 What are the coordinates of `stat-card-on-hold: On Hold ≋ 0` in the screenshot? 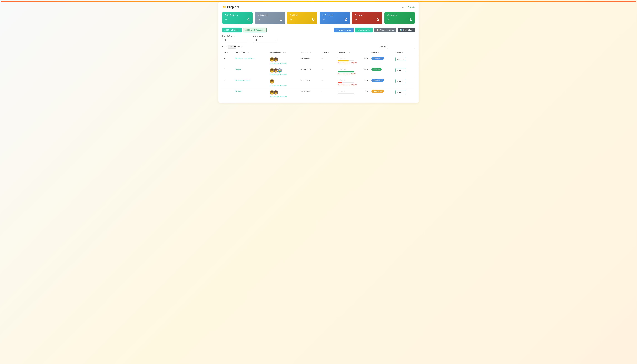 It's located at (302, 18).